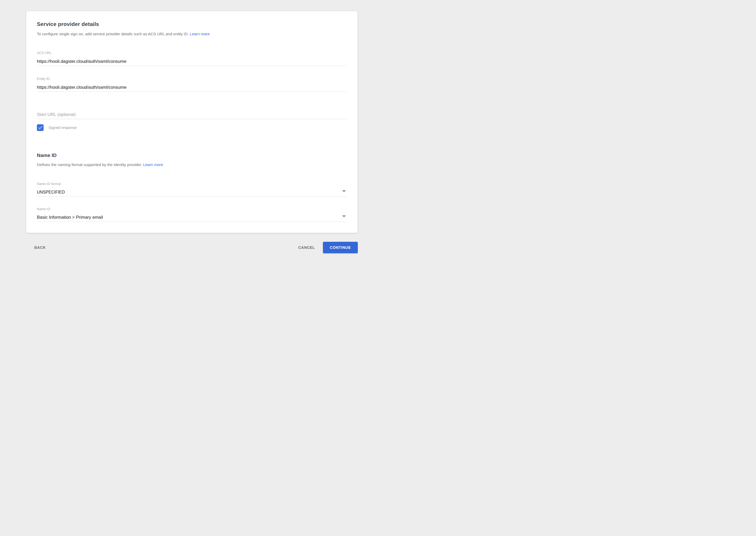 This screenshot has height=536, width=756. Describe the element at coordinates (63, 127) in the screenshot. I see `signed-response-label: Signed response` at that location.